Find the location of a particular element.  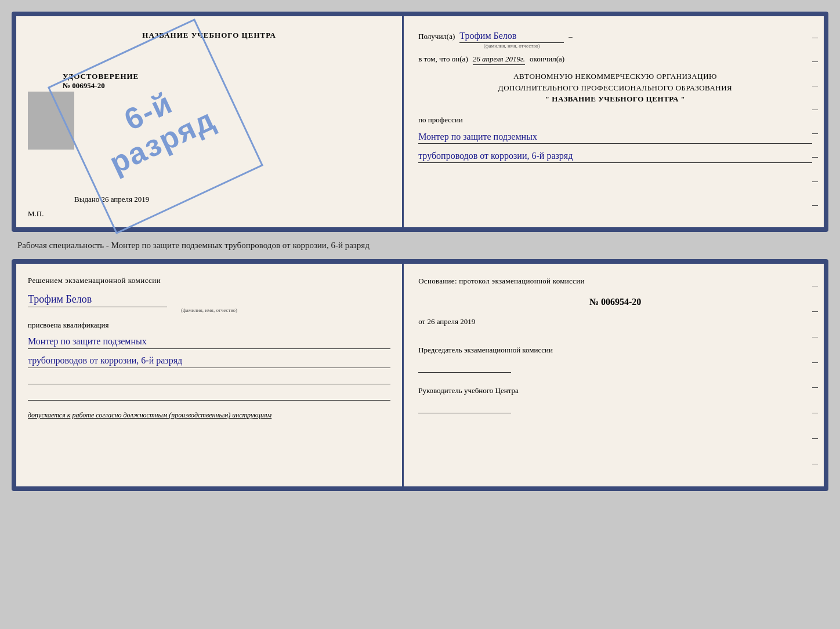

protocol-date-prefix: от is located at coordinates (422, 321).